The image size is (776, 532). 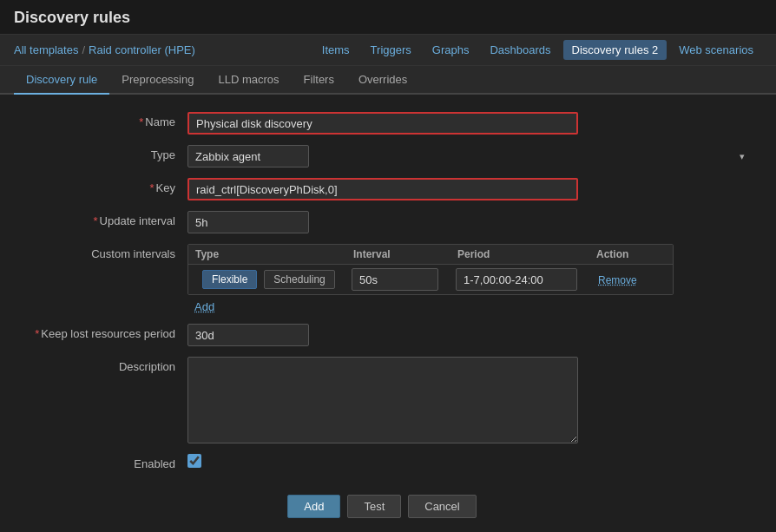 What do you see at coordinates (431, 304) in the screenshot?
I see `add-interval-link: Add` at bounding box center [431, 304].